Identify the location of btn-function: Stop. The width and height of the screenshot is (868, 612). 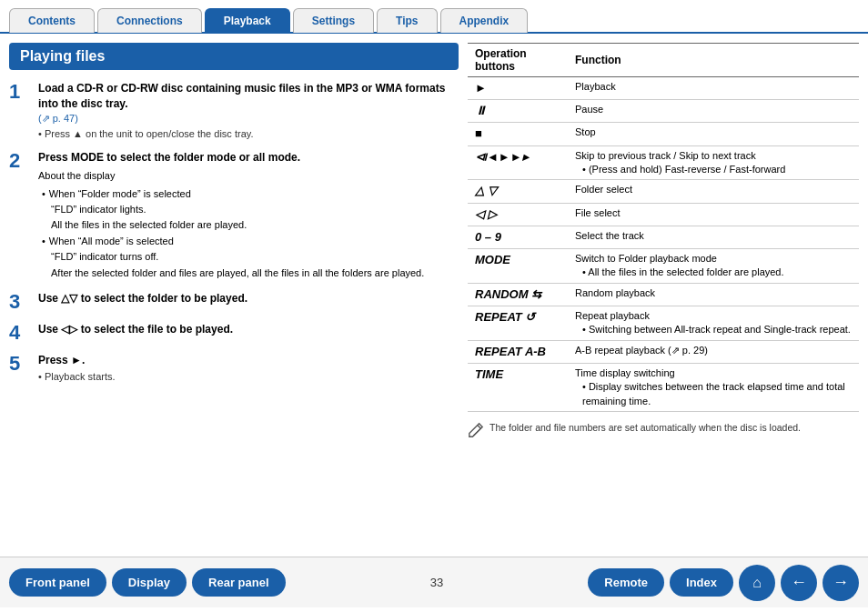
(713, 135).